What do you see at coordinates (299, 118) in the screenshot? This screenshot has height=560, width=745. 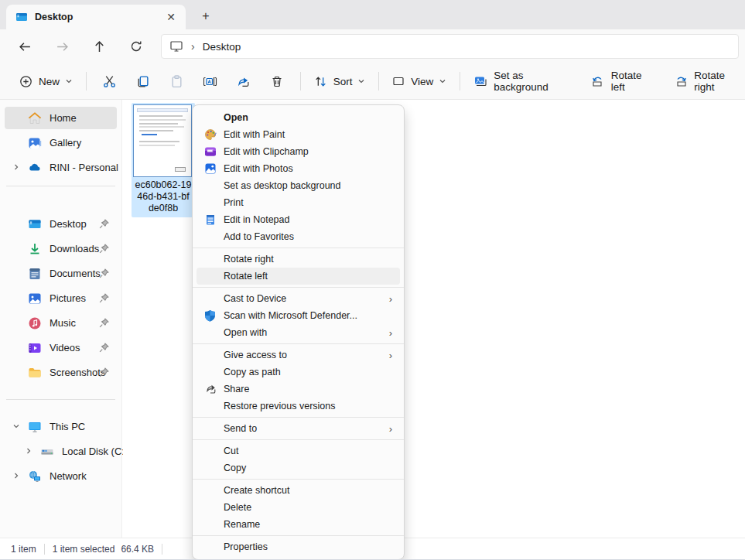 I see `menu-item-open: Open` at bounding box center [299, 118].